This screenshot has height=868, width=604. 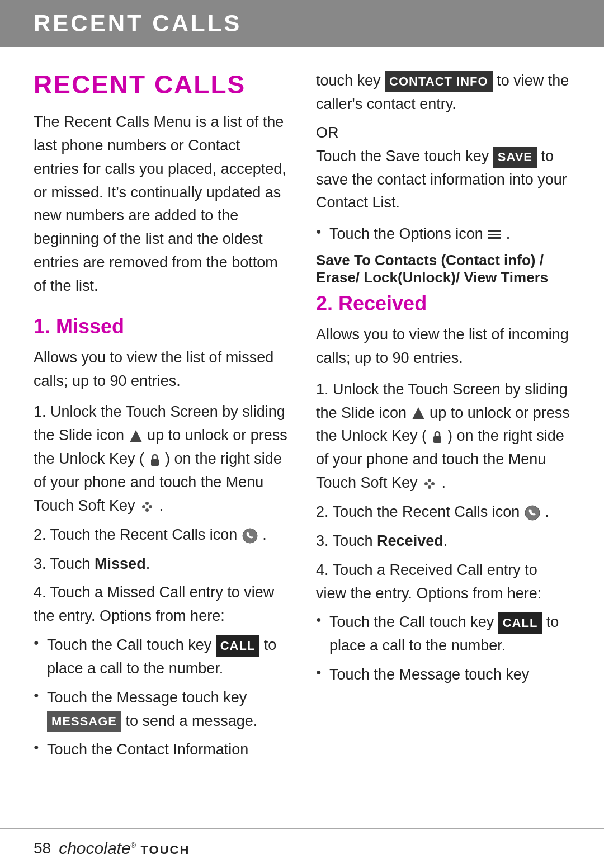 I want to click on footer-page-number: 58, so click(x=43, y=848).